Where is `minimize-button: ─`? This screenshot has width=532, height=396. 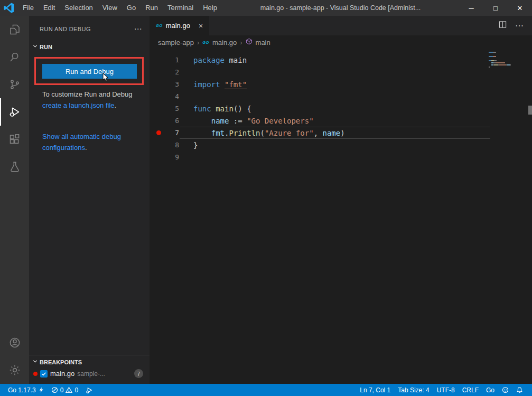
minimize-button: ─ is located at coordinates (471, 8).